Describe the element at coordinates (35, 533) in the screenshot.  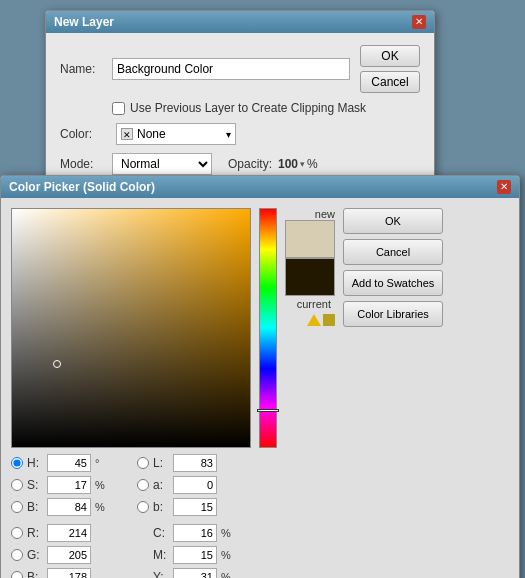
I see `r-label: R:` at that location.